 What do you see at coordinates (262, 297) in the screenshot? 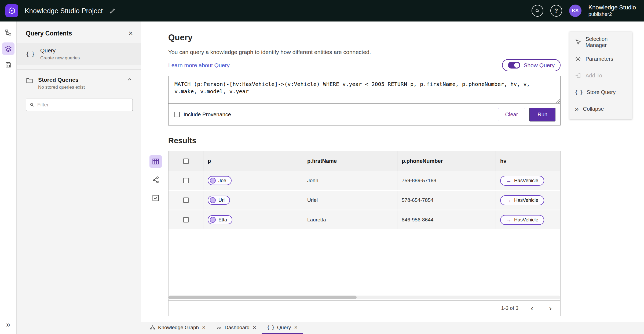
I see `scrollbar-thumb` at bounding box center [262, 297].